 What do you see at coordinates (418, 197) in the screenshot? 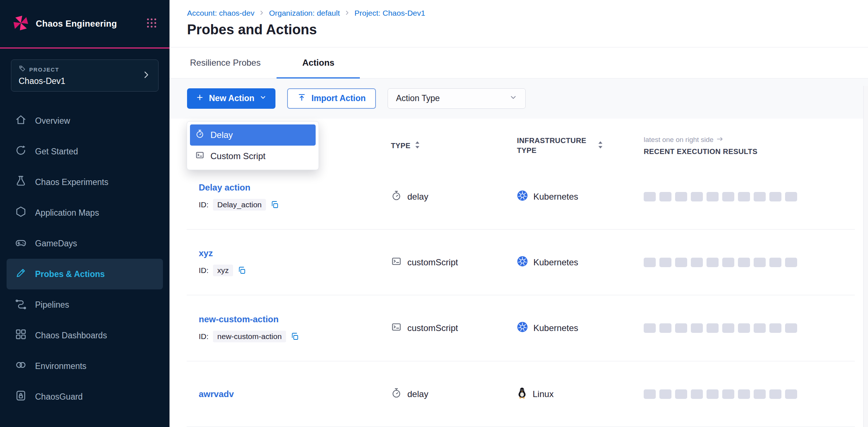
I see `action-type-text: delay` at bounding box center [418, 197].